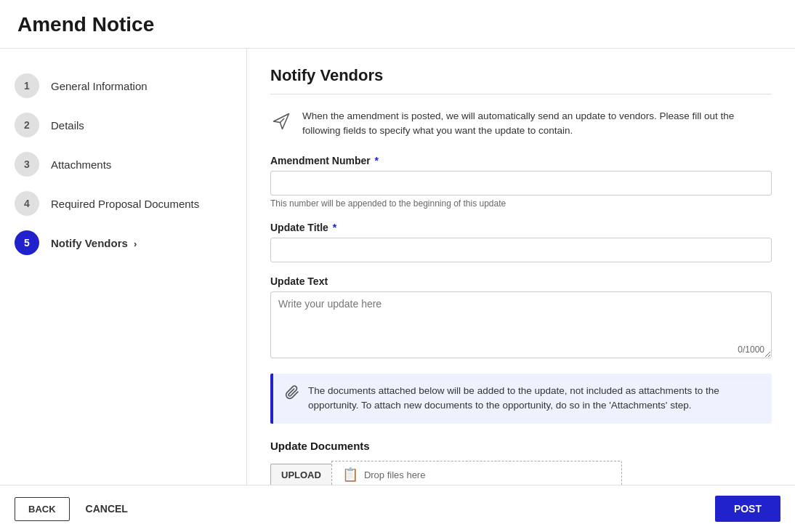 The image size is (795, 532). What do you see at coordinates (124, 164) in the screenshot?
I see `sidebar-item-attachments: 3 Attachments` at bounding box center [124, 164].